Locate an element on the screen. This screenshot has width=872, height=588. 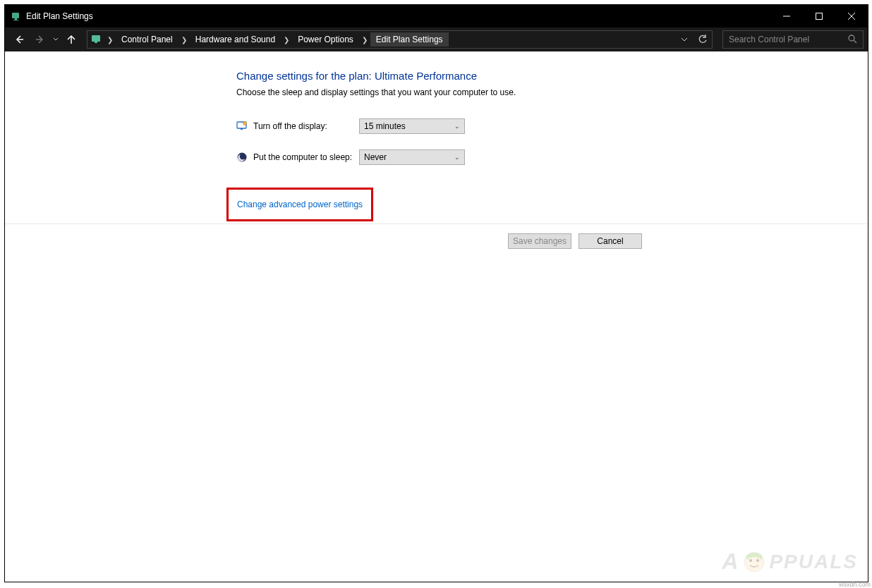
turn-off-display-label: Turn off the display: is located at coordinates (306, 126).